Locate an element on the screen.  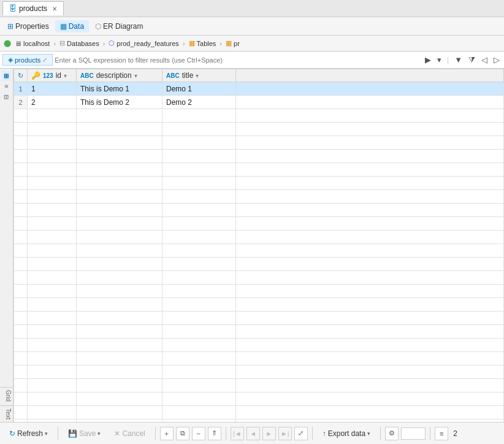
col-header-description: ABC description ▾ is located at coordinates (120, 76).